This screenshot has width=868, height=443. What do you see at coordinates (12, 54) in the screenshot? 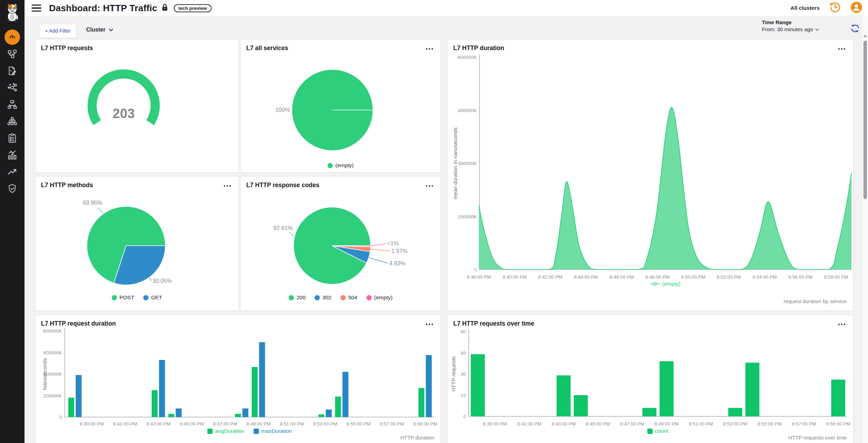
I see `sidebar-item-topology` at bounding box center [12, 54].